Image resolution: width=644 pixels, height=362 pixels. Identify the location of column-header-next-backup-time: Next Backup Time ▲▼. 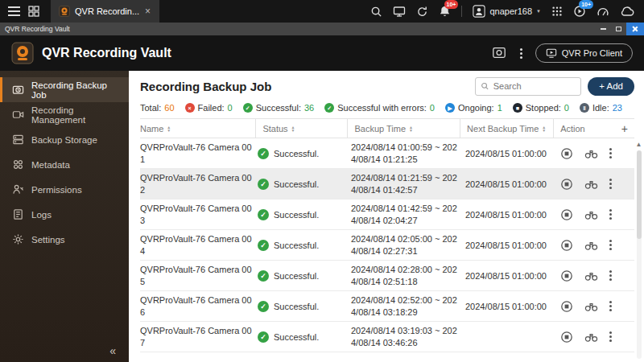
(506, 129).